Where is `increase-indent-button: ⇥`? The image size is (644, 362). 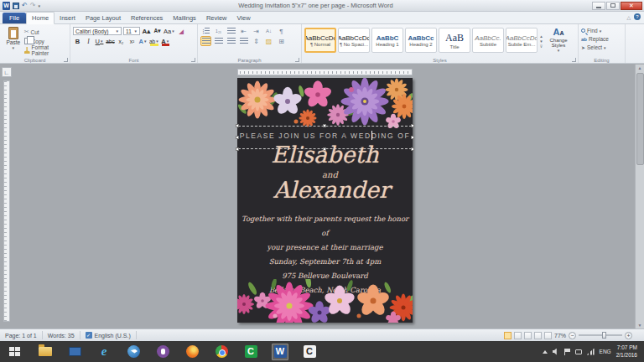 increase-indent-button: ⇥ is located at coordinates (257, 31).